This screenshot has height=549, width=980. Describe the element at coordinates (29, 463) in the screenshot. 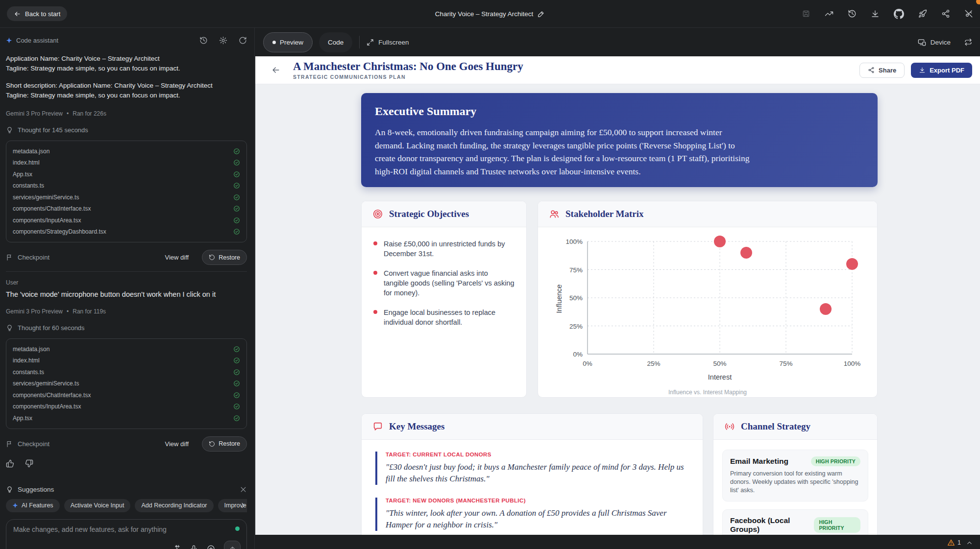

I see `thumbs-down-icon` at that location.